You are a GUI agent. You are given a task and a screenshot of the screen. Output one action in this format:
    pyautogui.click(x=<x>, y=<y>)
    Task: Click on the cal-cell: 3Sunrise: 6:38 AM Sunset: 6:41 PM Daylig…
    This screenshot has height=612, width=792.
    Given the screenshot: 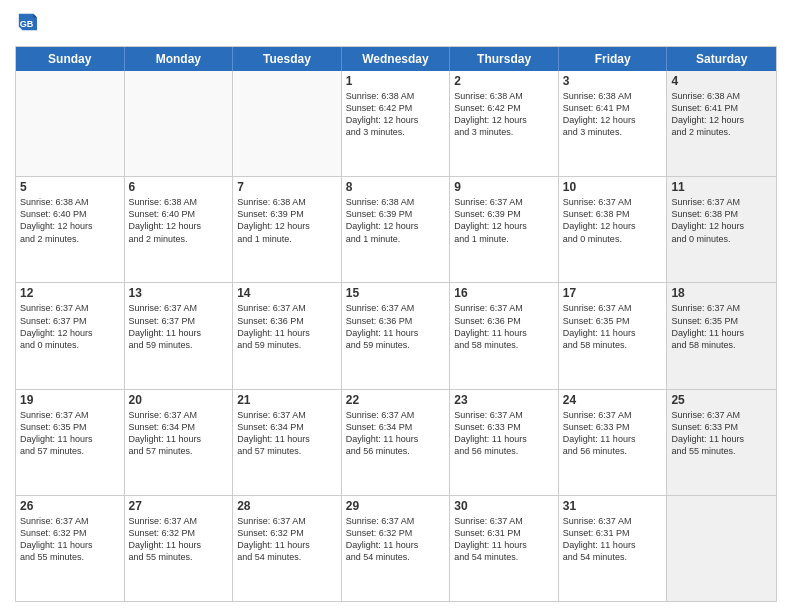 What is the action you would take?
    pyautogui.click(x=614, y=124)
    